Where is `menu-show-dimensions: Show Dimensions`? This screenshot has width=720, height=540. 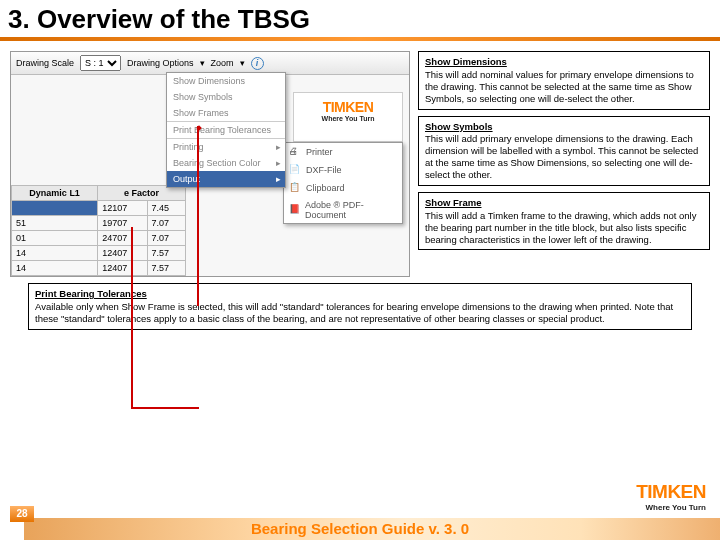 menu-show-dimensions: Show Dimensions is located at coordinates (226, 81).